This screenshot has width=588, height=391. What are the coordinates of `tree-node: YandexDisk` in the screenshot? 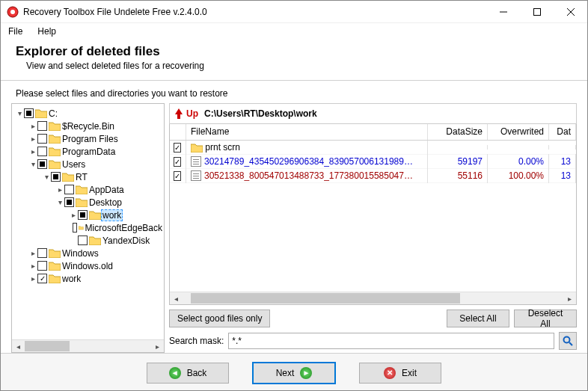 It's located at (88, 241).